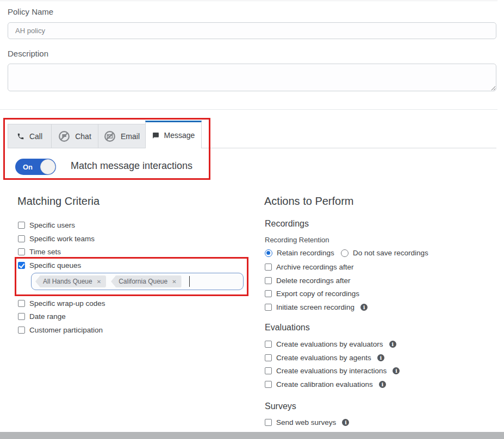 This screenshot has width=504, height=439. Describe the element at coordinates (22, 316) in the screenshot. I see `checkbox-date-range` at that location.